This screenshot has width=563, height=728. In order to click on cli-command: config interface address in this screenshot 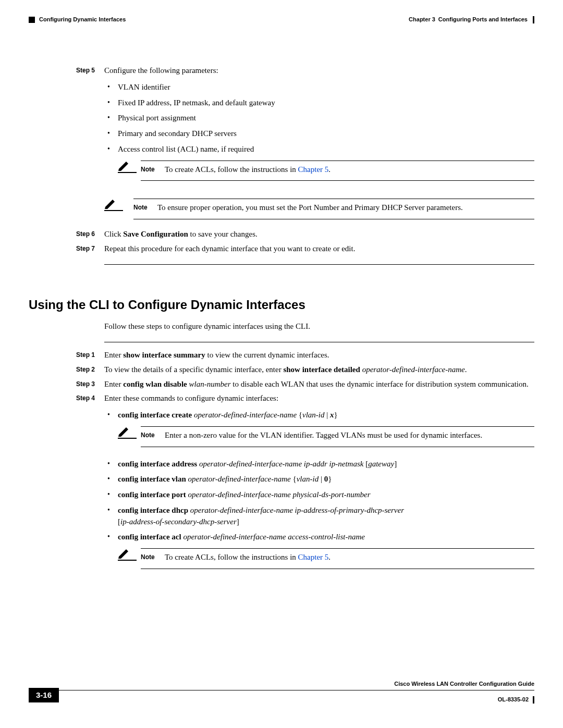, I will do `click(157, 464)`.